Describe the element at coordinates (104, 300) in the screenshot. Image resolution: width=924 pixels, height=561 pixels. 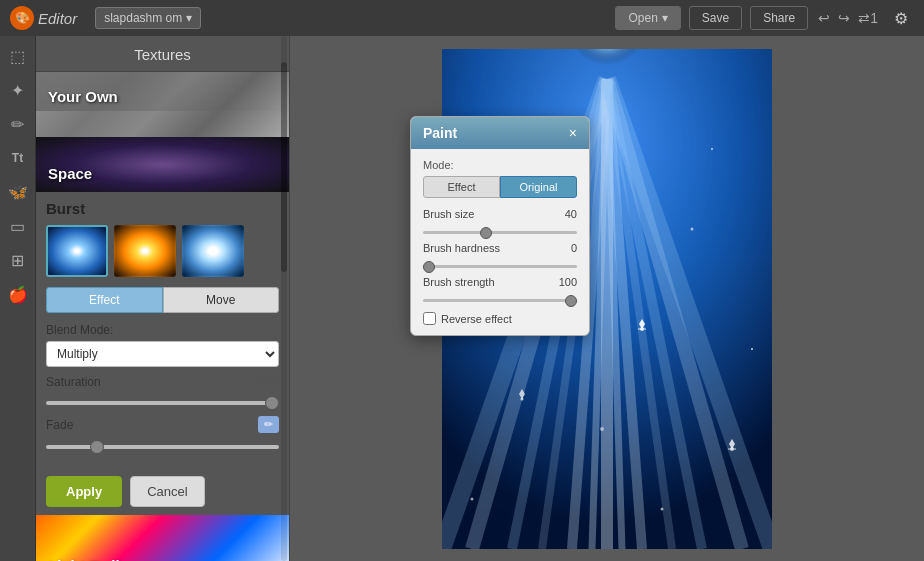
I see `effect-toggle-btn: Effect` at that location.